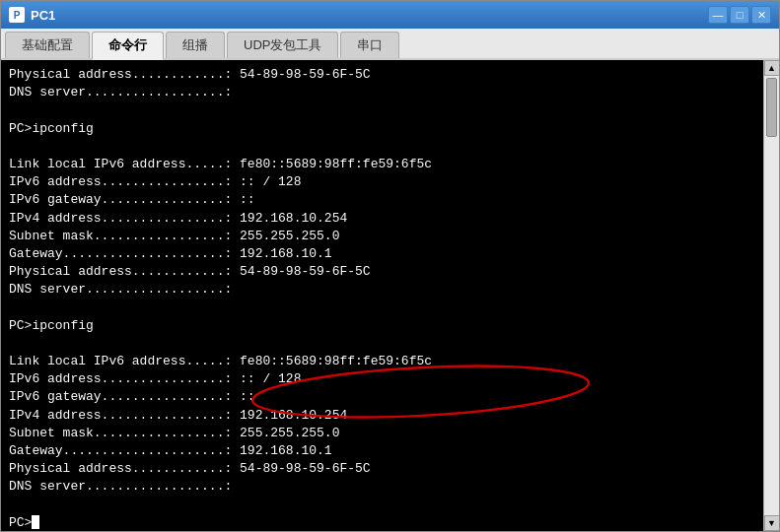 This screenshot has width=780, height=532. Describe the element at coordinates (390, 15) in the screenshot. I see `title-bar: P PC1 — □ ✕` at that location.